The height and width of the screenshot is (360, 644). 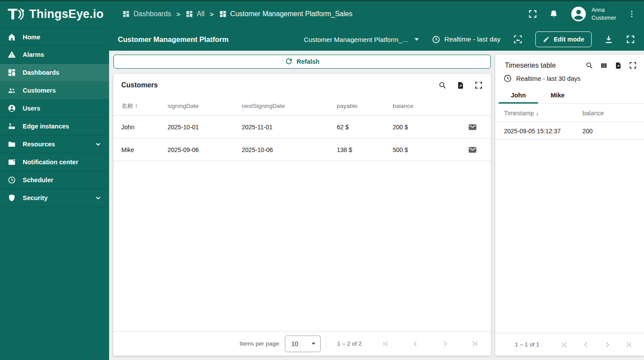 What do you see at coordinates (302, 150) in the screenshot?
I see `table-row: Mike 2025-09-06 2025-10-06 138 $ 500 $` at bounding box center [302, 150].